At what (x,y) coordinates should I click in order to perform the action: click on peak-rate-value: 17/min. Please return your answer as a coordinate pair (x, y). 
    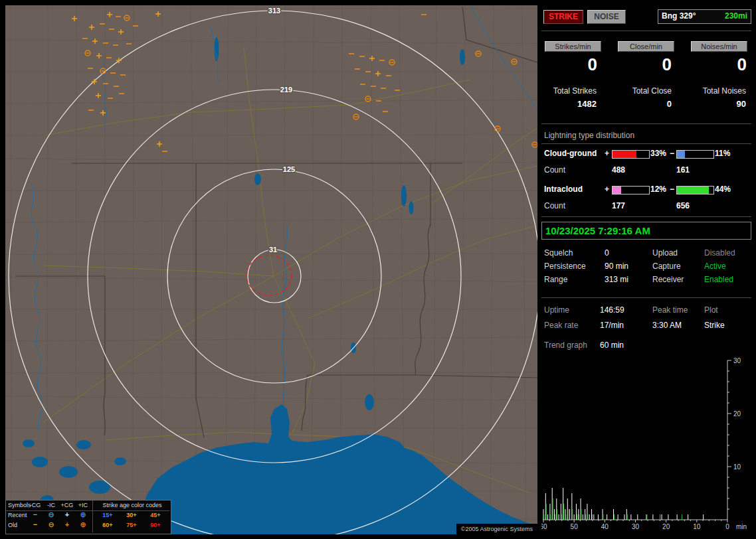
    Looking at the image, I should click on (612, 325).